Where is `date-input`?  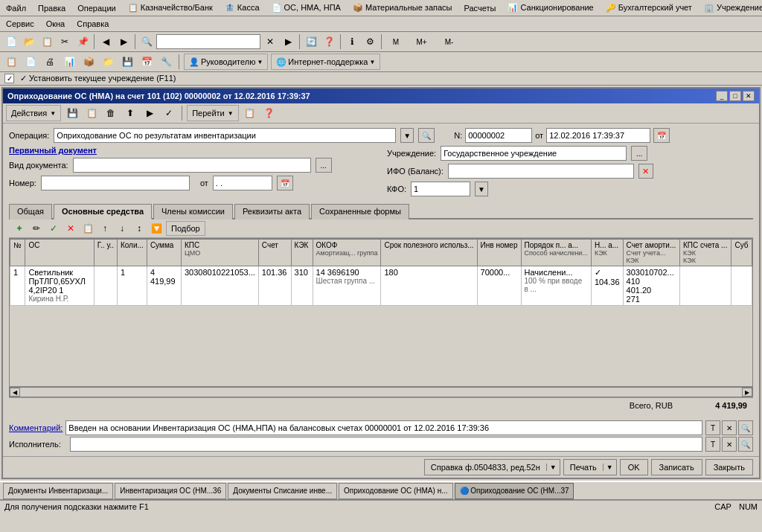 date-input is located at coordinates (598, 135).